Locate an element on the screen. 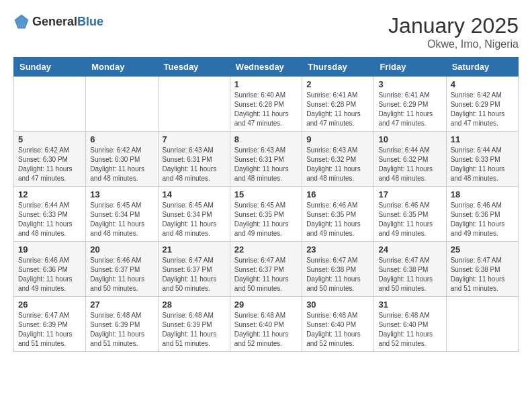 The image size is (532, 411). table-row: 8Sunrise: 6:43 AM Sunset: 6:31 PM Daylig… is located at coordinates (266, 159).